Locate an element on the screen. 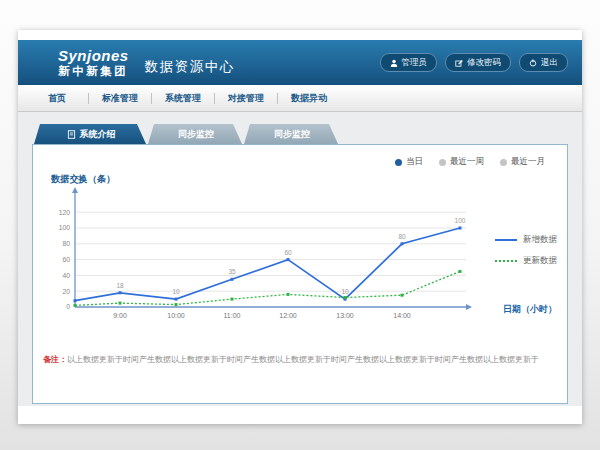 The image size is (600, 450). legend-label: 新增数据 is located at coordinates (540, 240).